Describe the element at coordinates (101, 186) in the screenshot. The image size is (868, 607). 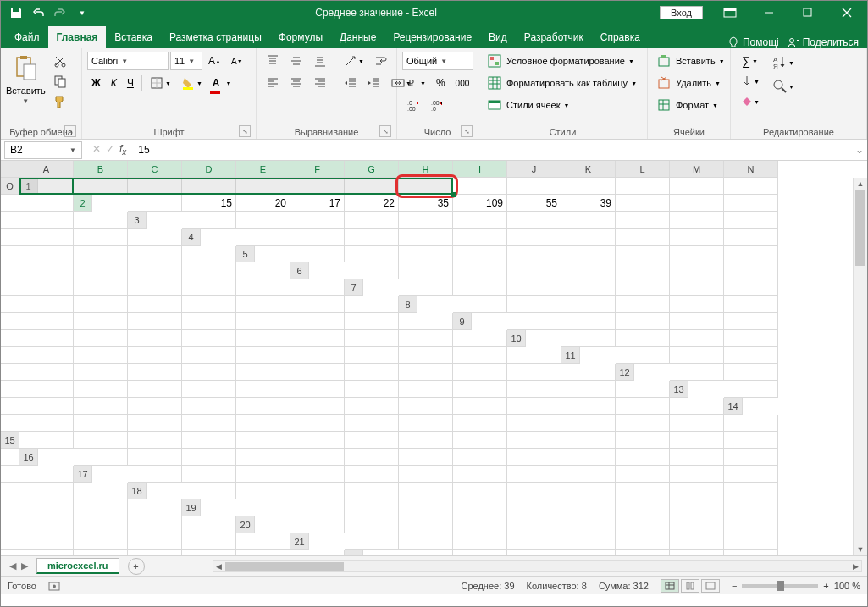
I see `cell-A1` at that location.